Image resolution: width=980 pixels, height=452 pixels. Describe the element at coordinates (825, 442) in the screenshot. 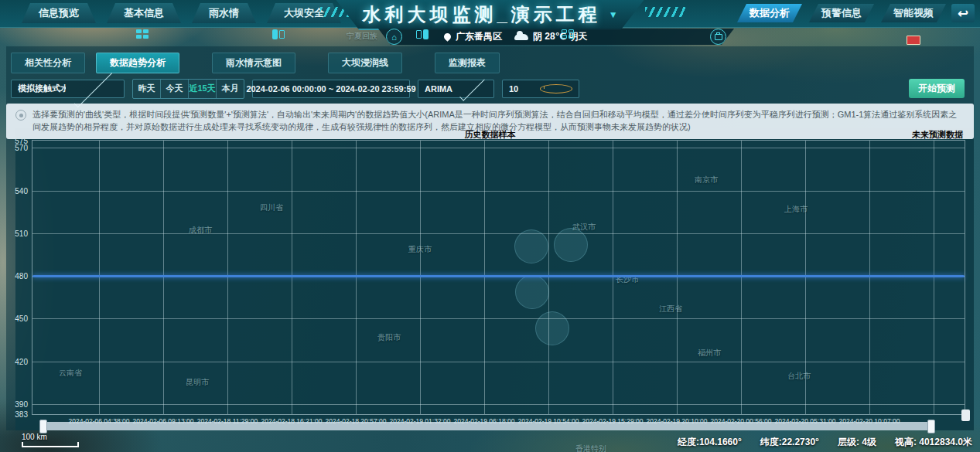

I see `map-status-bar: 经度:104.1660° 纬度:22.2730° 层级: 4级 视高: 4012…` at that location.